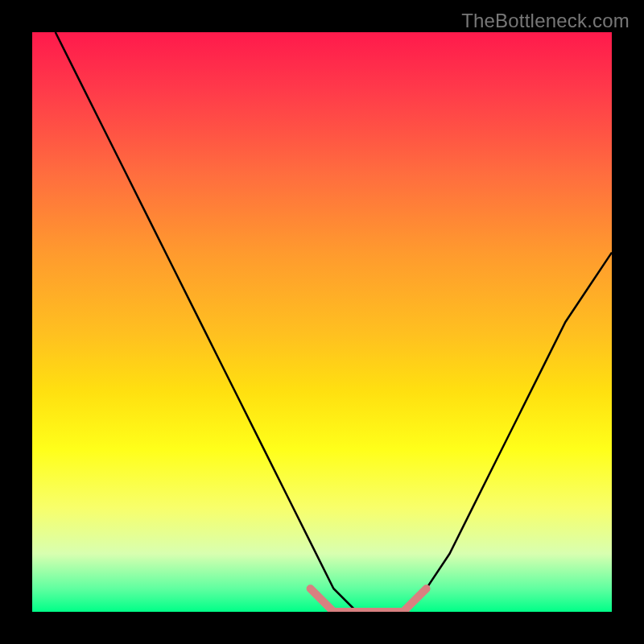 The width and height of the screenshot is (644, 644). Describe the element at coordinates (369, 601) in the screenshot. I see `trough-path` at that location.